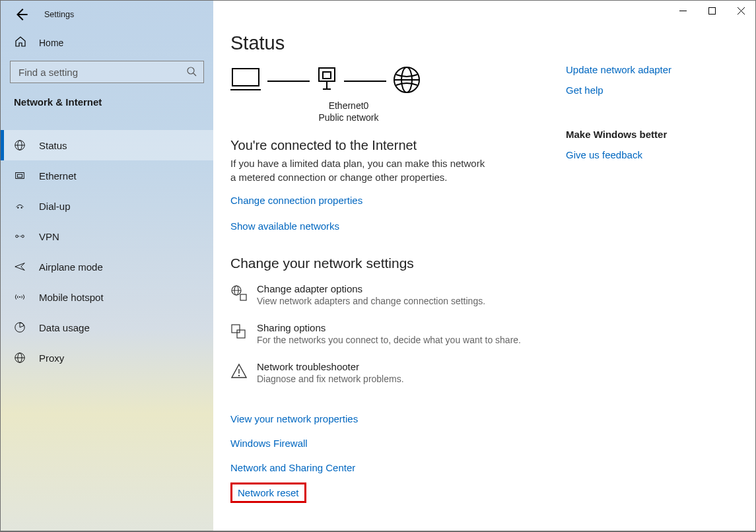  What do you see at coordinates (65, 327) in the screenshot?
I see `nav-label: Data usage` at bounding box center [65, 327].